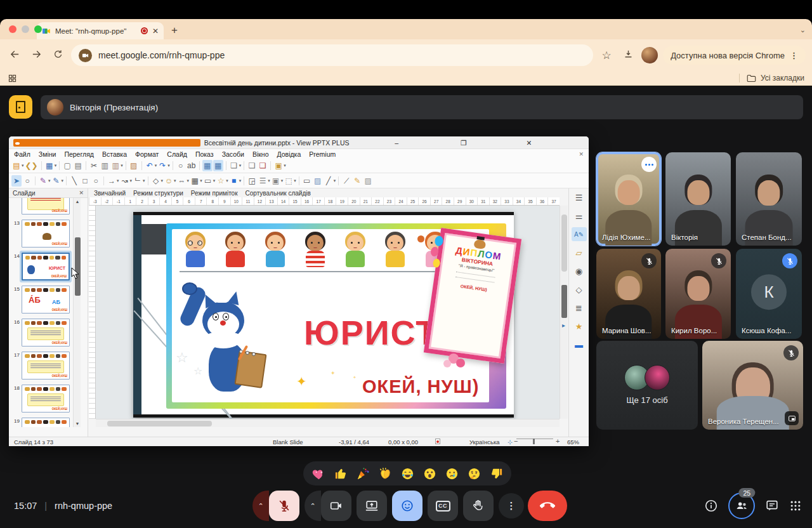 Image resolution: width=812 pixels, height=528 pixels. I want to click on close-window-button, so click(13, 29).